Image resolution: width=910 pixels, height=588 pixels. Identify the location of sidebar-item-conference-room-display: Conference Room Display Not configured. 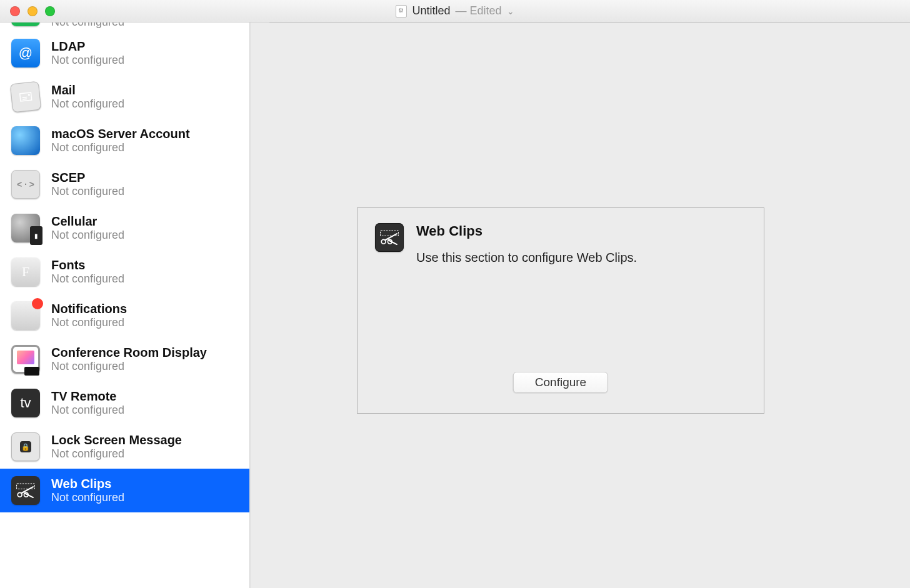
(125, 359).